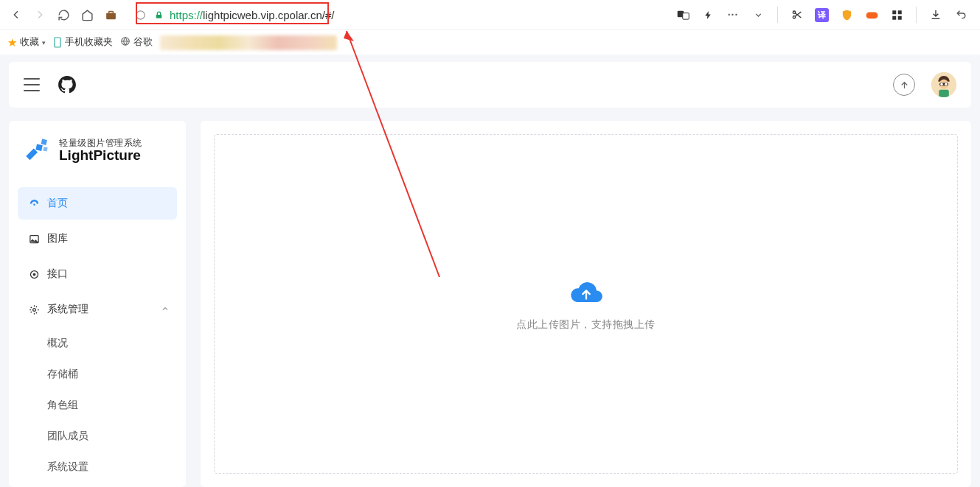  I want to click on upload-button, so click(904, 85).